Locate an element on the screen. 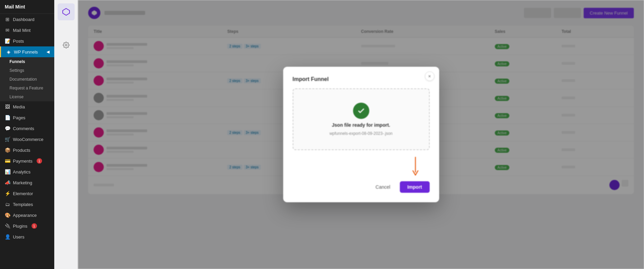  sidebar-item-posts: 📝 Posts is located at coordinates (27, 41).